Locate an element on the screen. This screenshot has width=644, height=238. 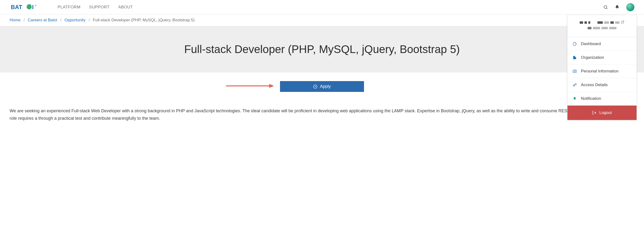
breadcrumb: Home / Careers at Batoi / Opportunity / … is located at coordinates (322, 20).